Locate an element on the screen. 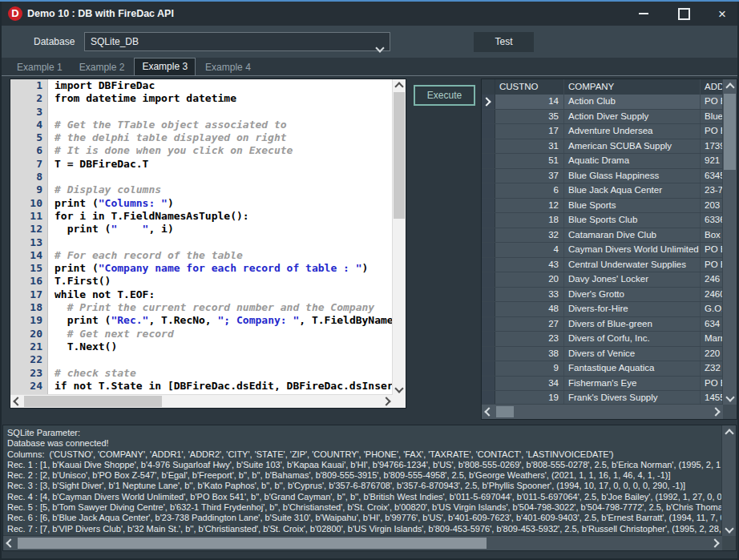  code-line: 21 T.Next() is located at coordinates (202, 347).